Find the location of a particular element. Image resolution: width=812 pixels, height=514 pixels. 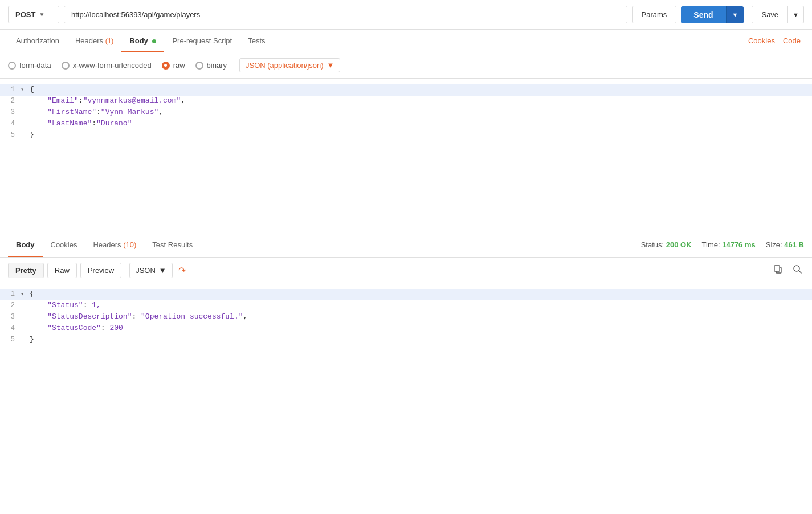

req-tabs-right: Cookies Code is located at coordinates (774, 41).